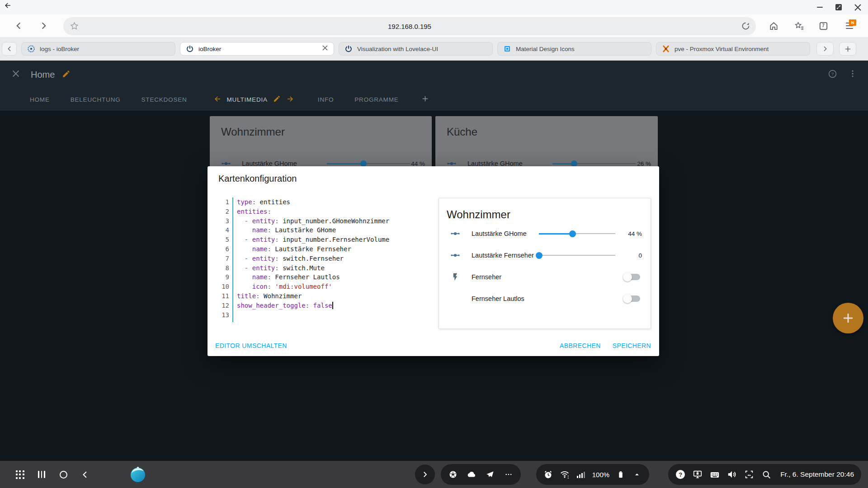  What do you see at coordinates (43, 26) in the screenshot?
I see `browser-forward-icon` at bounding box center [43, 26].